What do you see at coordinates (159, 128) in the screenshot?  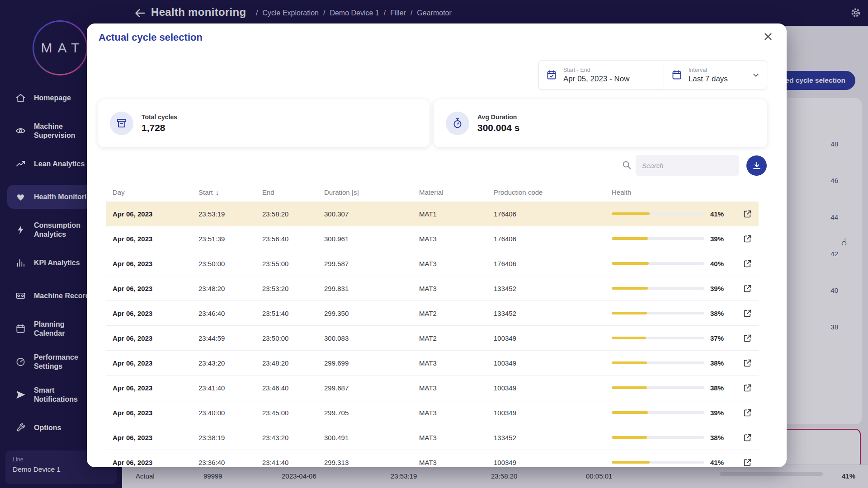 I see `total-cycles-value: 1,728` at bounding box center [159, 128].